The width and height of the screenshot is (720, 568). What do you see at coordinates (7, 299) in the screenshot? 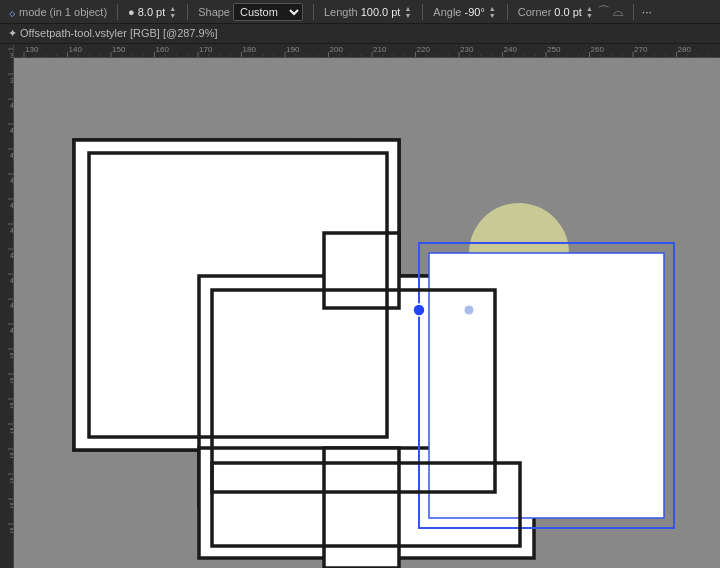
I see `v-ruler-svg: 3803904004104204304404504604704804905005…` at bounding box center [7, 299].